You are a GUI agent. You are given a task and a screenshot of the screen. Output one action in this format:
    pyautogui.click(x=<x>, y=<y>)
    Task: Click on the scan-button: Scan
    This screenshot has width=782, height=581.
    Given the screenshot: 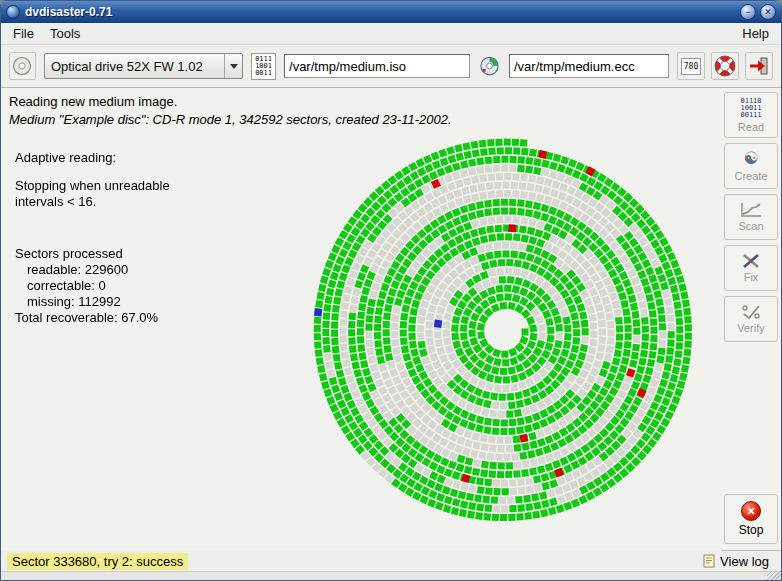 What is the action you would take?
    pyautogui.click(x=751, y=217)
    